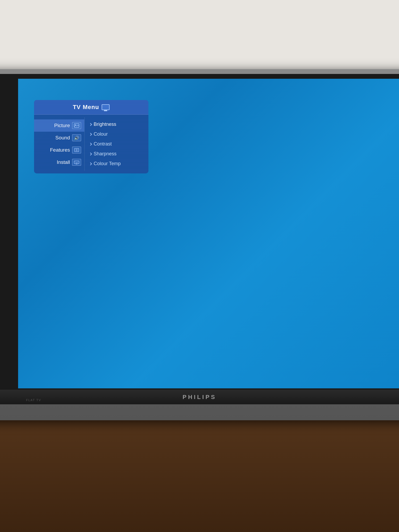  Describe the element at coordinates (77, 150) in the screenshot. I see `features-icon` at that location.